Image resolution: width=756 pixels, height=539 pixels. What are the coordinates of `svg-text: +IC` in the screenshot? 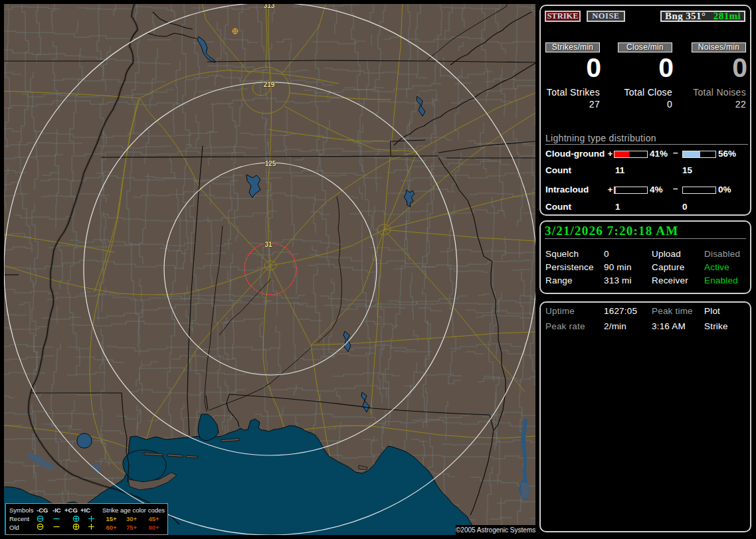 It's located at (85, 510).